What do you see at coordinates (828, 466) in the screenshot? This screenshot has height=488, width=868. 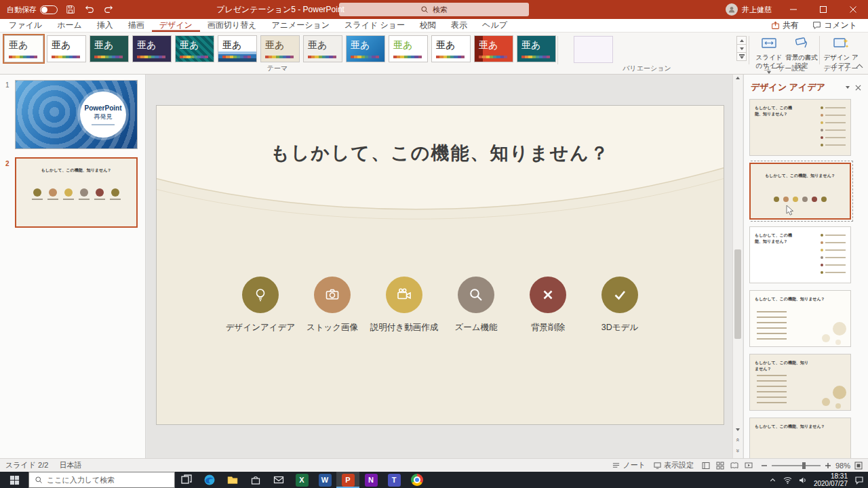 I see `zoom-in-button` at bounding box center [828, 466].